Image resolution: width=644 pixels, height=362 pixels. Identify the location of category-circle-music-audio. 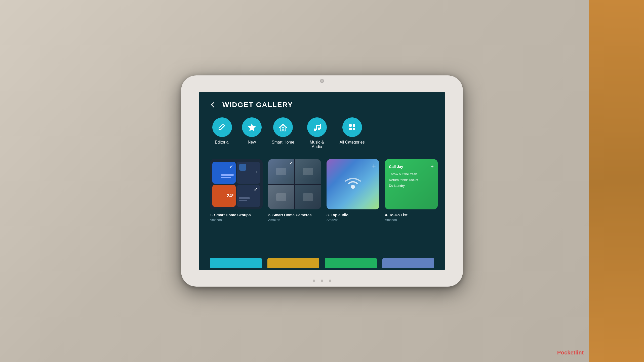
(317, 127).